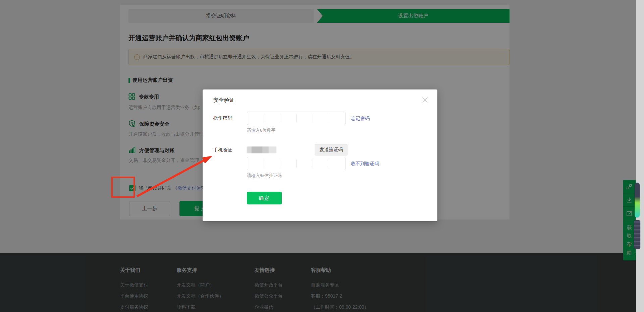 This screenshot has width=644, height=312. Describe the element at coordinates (224, 101) in the screenshot. I see `modal-title: 安全验证` at that location.